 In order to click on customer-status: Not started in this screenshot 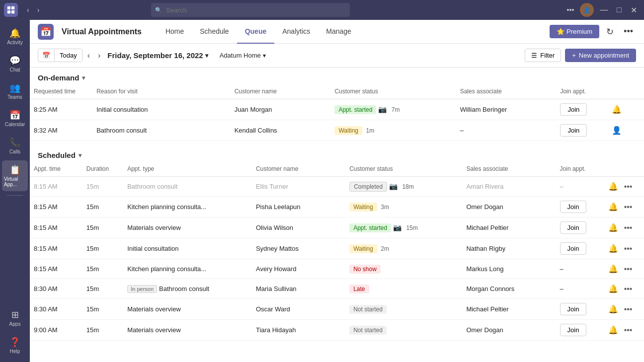, I will do `click(403, 330)`.